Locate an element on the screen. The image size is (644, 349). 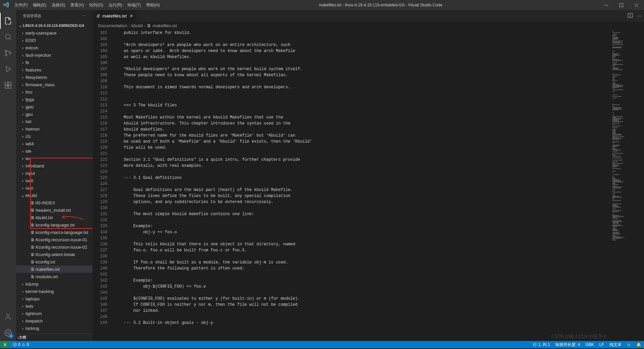
tree-folder: ›gpu is located at coordinates (54, 114).